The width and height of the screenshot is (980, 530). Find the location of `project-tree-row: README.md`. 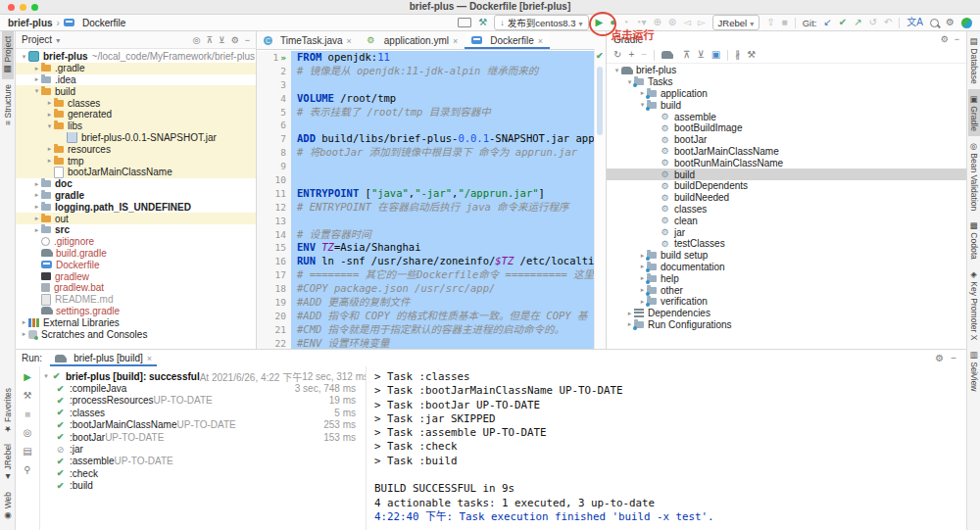

project-tree-row: README.md is located at coordinates (135, 300).